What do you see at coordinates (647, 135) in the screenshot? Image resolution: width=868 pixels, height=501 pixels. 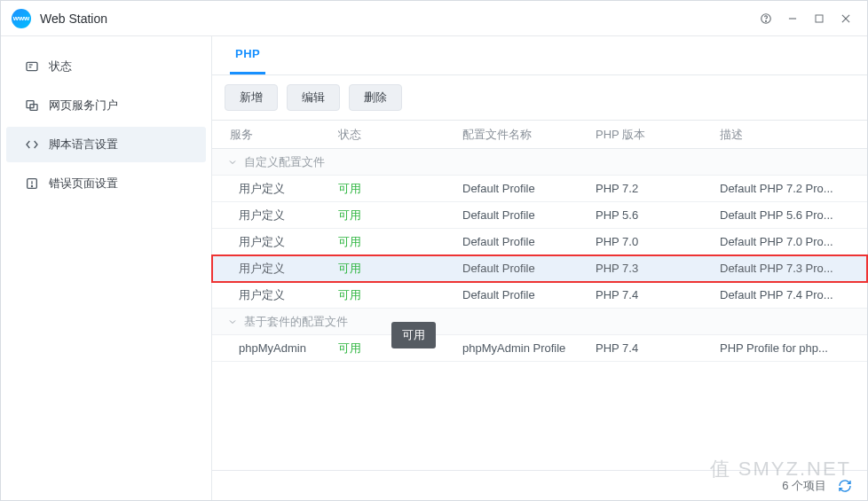 I see `col-version: PHP 版本` at bounding box center [647, 135].